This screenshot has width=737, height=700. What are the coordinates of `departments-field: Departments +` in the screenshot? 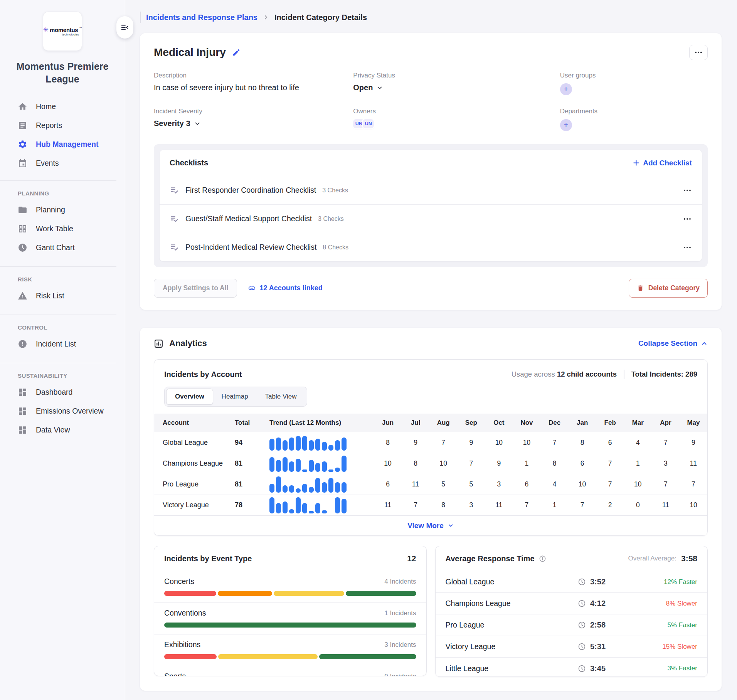 It's located at (634, 119).